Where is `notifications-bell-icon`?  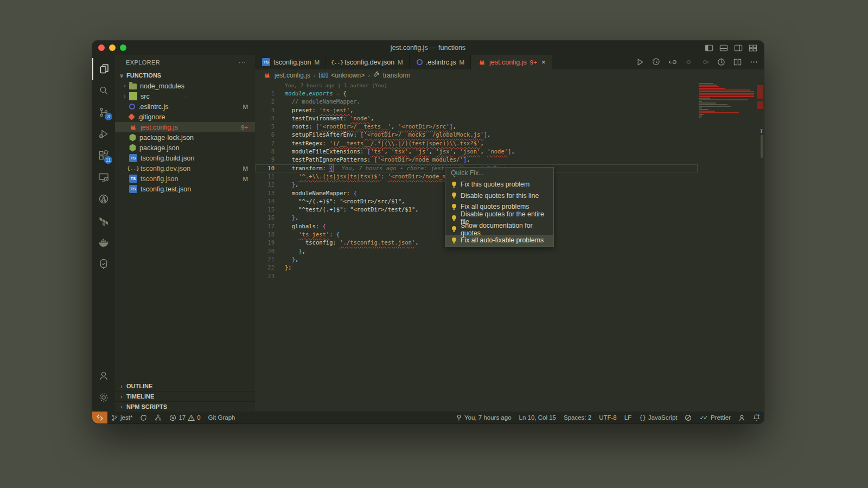 notifications-bell-icon is located at coordinates (756, 418).